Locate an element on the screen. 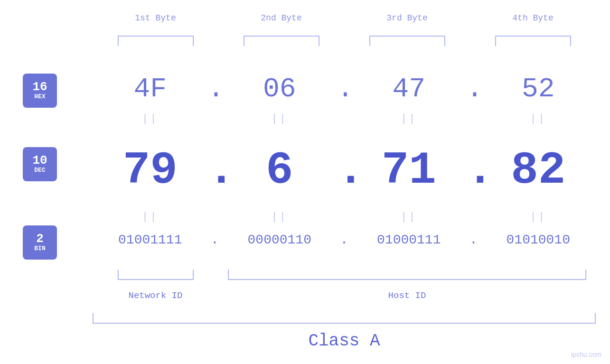 This screenshot has width=610, height=364. col-header-4: 4th Byte is located at coordinates (533, 18).